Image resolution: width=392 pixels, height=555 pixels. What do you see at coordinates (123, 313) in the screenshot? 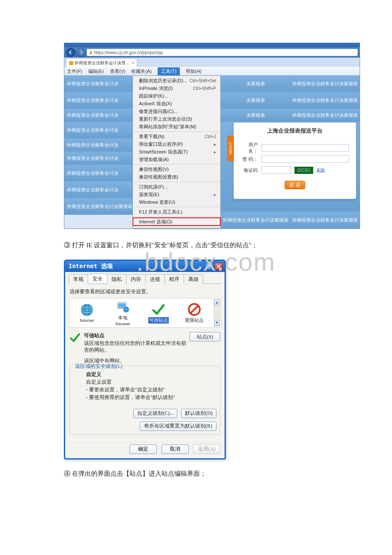
I see `zone-intranet: 本地 Intranet` at bounding box center [123, 313].